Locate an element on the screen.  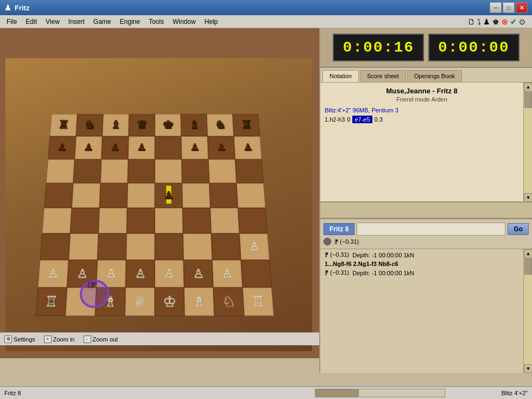
close-button: ✕ is located at coordinates (522, 8).